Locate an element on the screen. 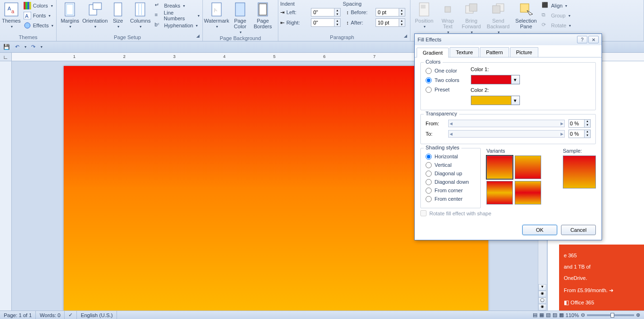  redo-icon: ↷ is located at coordinates (33, 47).